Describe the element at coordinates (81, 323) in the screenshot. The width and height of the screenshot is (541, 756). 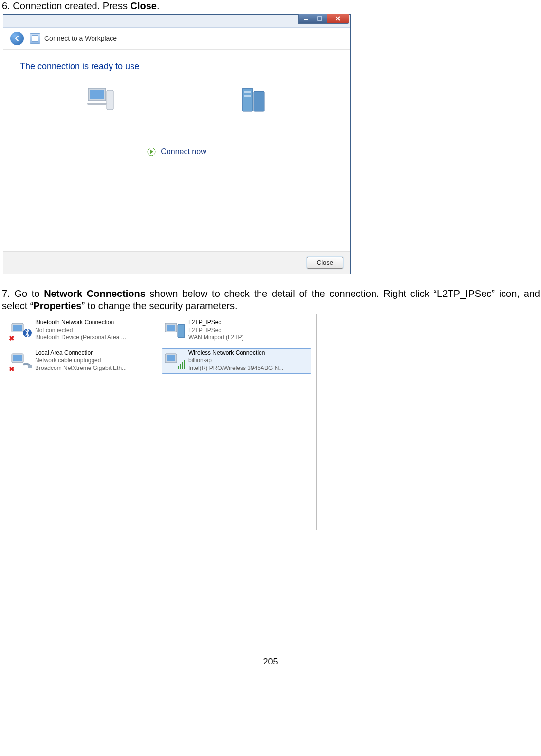
I see `connection-title: Bluetooth Network Connection` at that location.